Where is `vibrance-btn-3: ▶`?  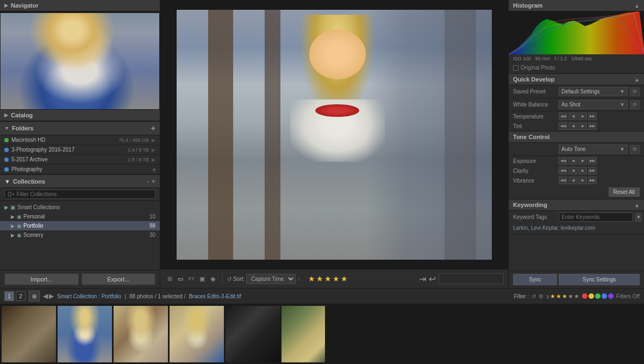
vibrance-btn-3: ▶ is located at coordinates (583, 180).